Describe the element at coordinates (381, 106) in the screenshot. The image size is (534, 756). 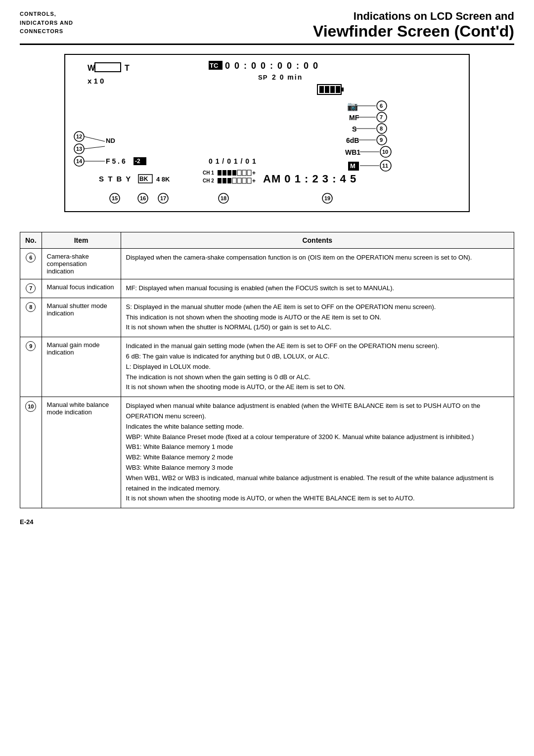
I see `svg-text: 6` at that location.